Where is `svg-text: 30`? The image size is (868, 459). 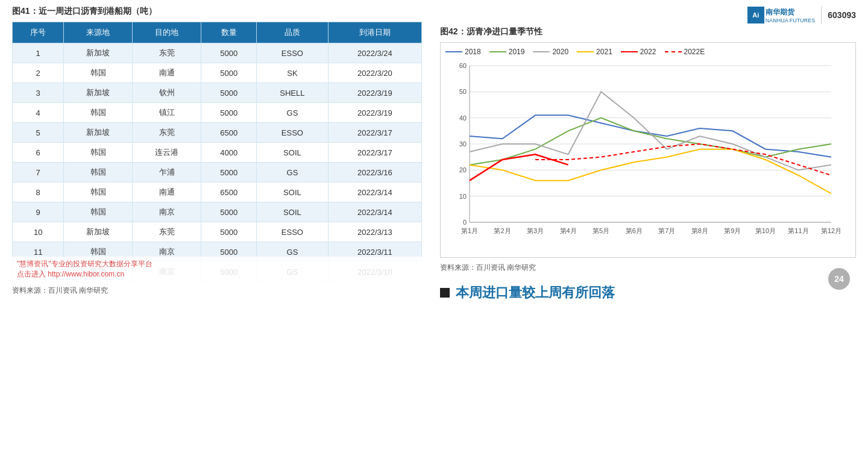
svg-text: 30 is located at coordinates (463, 144).